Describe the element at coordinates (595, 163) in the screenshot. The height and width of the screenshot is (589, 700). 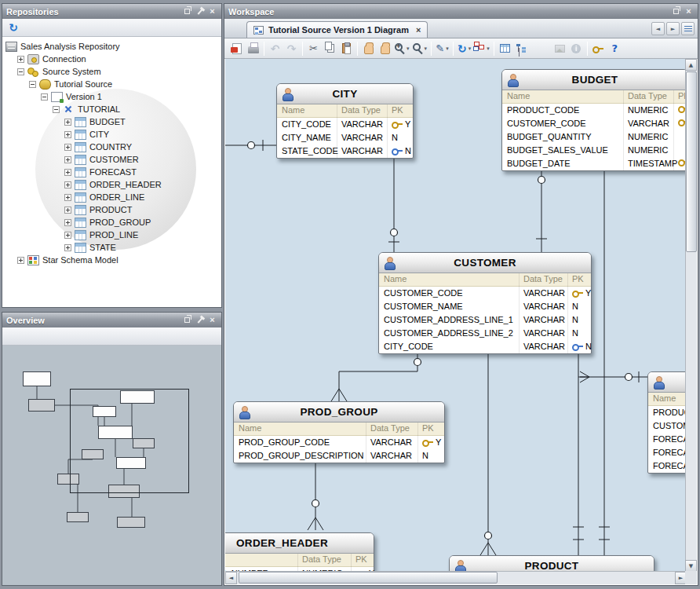
I see `entity-row-budget-date: BUDGET_DATETIMESTAMP` at that location.